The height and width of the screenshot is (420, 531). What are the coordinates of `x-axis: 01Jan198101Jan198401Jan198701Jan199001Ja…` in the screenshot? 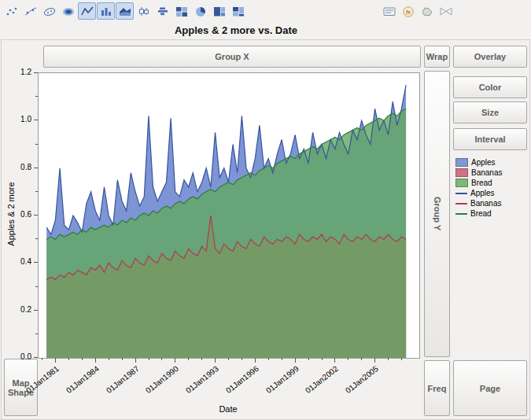 It's located at (228, 381).